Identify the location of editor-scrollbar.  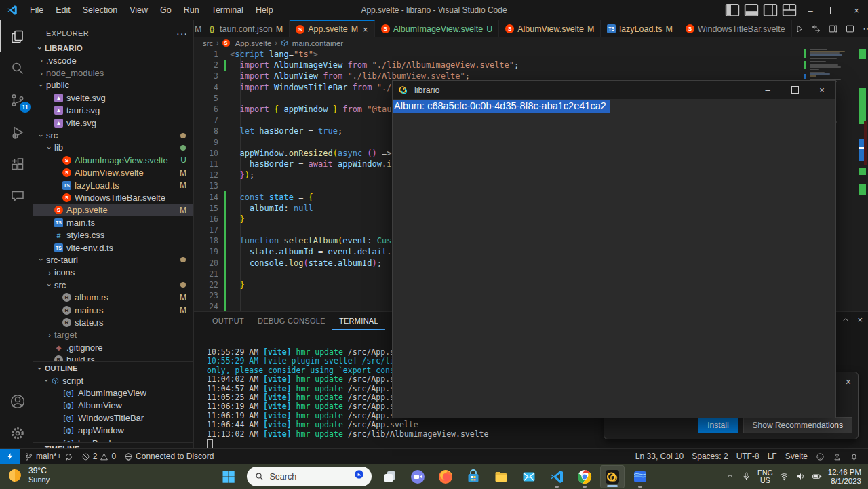
(865, 142).